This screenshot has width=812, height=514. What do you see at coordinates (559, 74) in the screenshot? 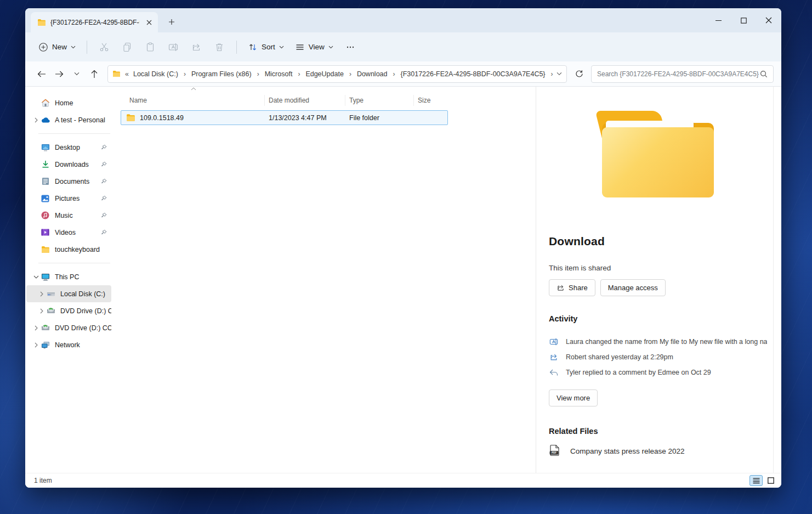
I see `address-dropdown-icon` at bounding box center [559, 74].